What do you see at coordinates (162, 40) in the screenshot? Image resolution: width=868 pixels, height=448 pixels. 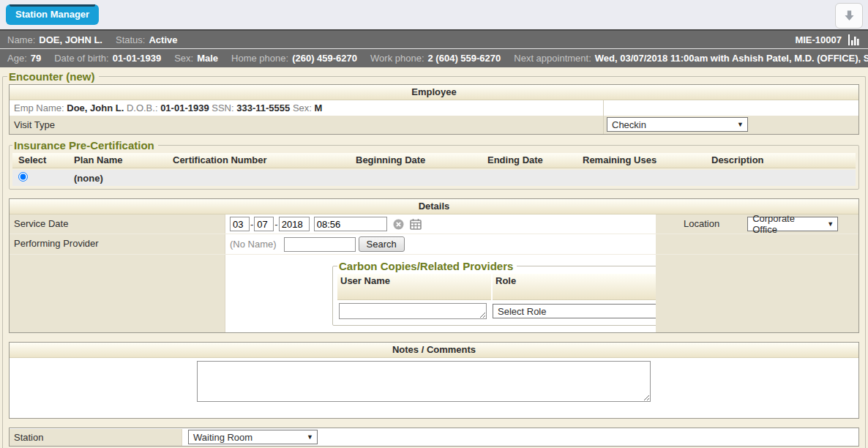 I see `patient-status: Active` at bounding box center [162, 40].